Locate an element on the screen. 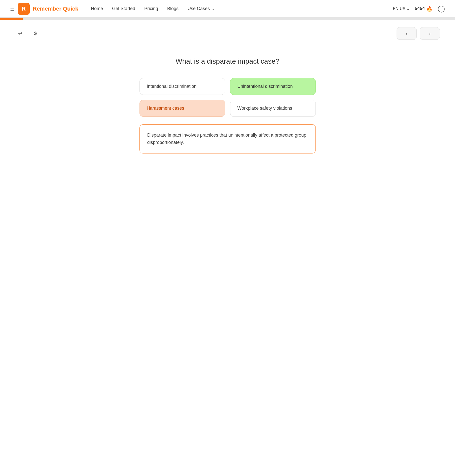 The height and width of the screenshot is (476, 455). hamburger-icon: ☰ is located at coordinates (12, 9).